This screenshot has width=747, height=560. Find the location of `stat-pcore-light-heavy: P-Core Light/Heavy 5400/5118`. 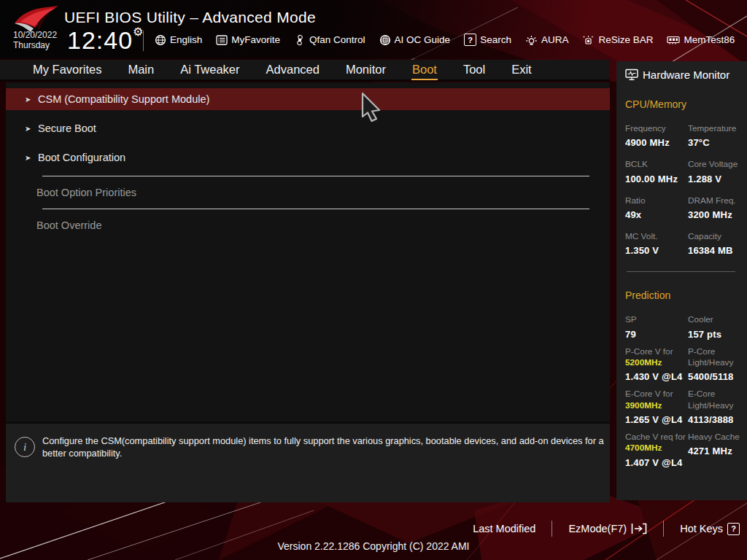

stat-pcore-light-heavy: P-Core Light/Heavy 5400/5118 is located at coordinates (715, 365).